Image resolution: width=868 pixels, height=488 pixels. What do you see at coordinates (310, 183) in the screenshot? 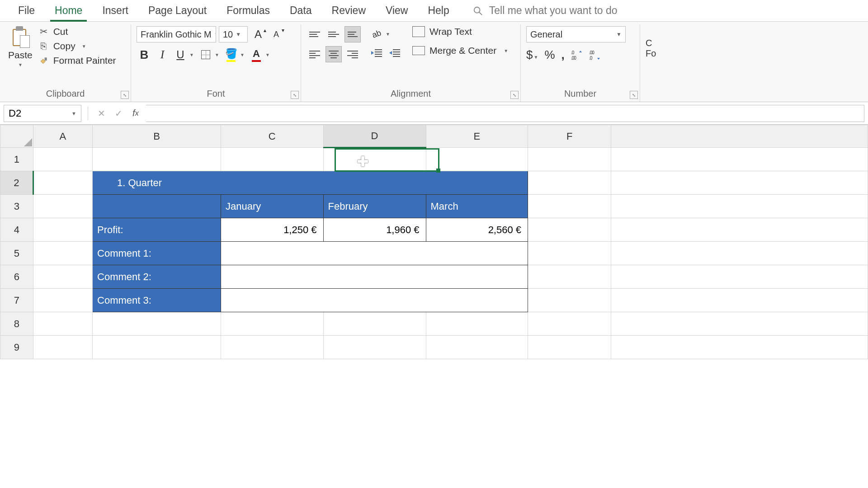
I see `table-title-cell: 1. Quarter` at bounding box center [310, 183].